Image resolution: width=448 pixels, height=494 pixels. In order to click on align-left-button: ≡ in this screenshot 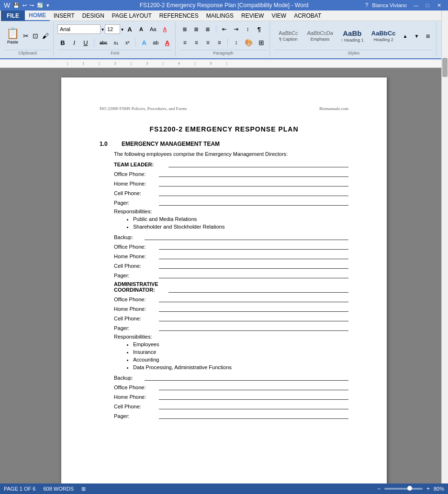, I will do `click(185, 43)`.